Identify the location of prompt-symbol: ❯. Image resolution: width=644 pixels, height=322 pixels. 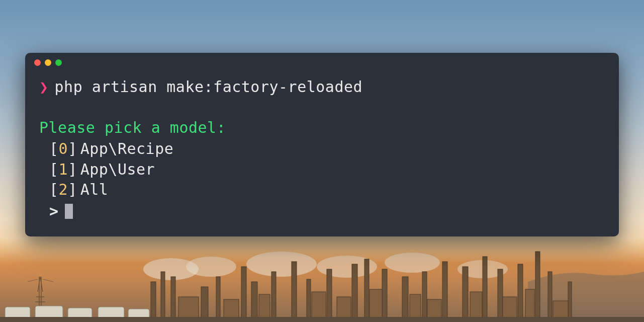
(44, 88).